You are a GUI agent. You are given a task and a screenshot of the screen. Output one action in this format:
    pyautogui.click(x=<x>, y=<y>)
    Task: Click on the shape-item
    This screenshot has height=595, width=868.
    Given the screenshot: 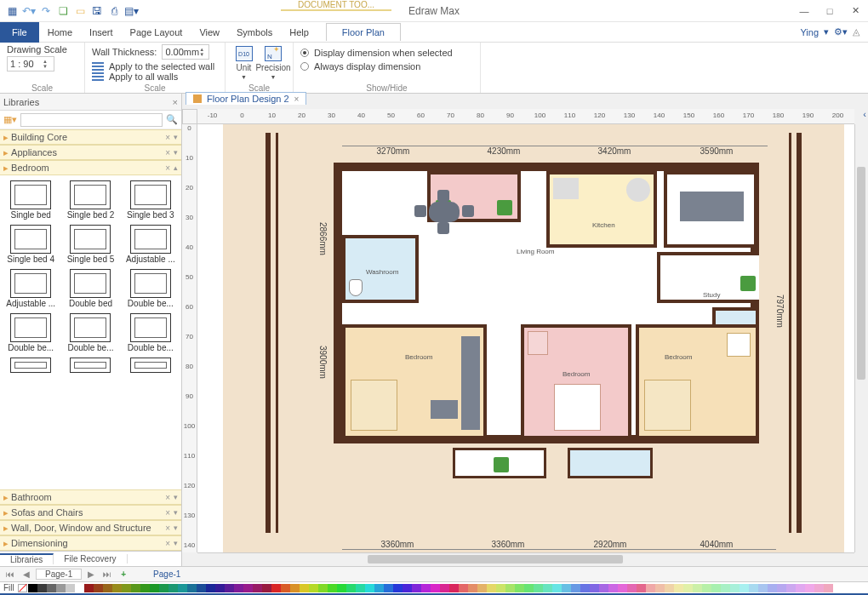 What is the action you would take?
    pyautogui.click(x=31, y=365)
    